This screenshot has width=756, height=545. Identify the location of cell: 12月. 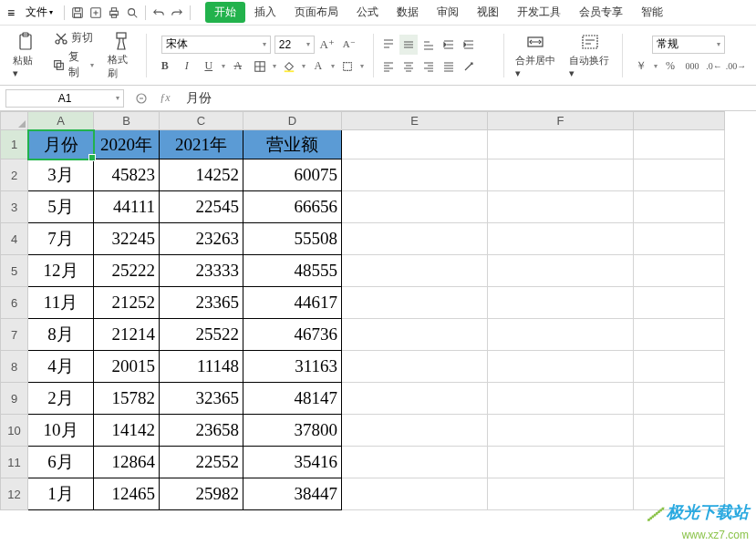
(61, 272).